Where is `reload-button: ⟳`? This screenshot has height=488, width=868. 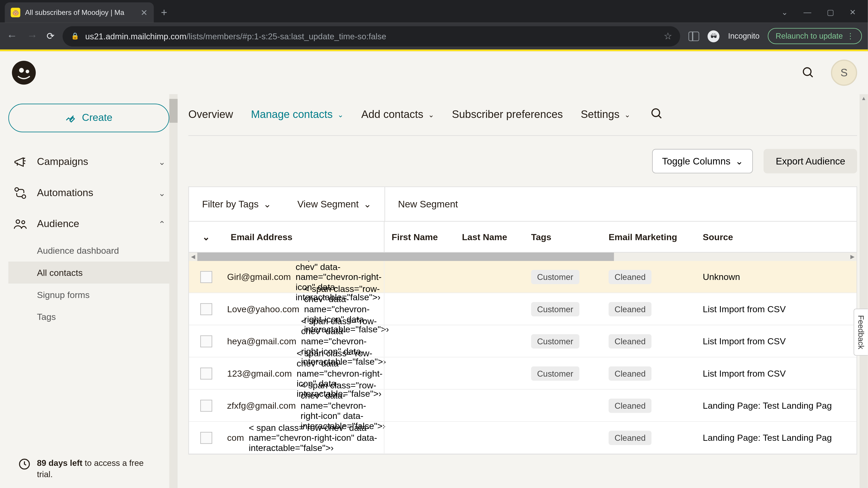 reload-button: ⟳ is located at coordinates (51, 36).